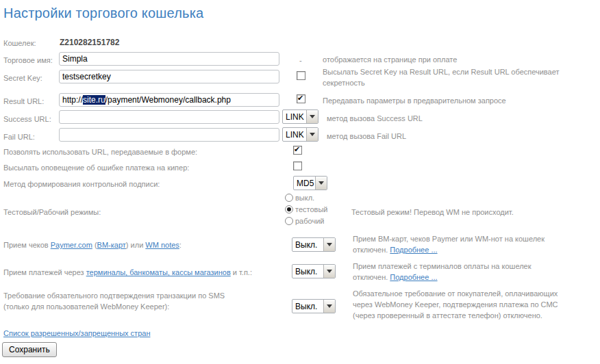 The image size is (600, 364). Describe the element at coordinates (314, 271) in the screenshot. I see `terminals-select: Выкл.` at that location.